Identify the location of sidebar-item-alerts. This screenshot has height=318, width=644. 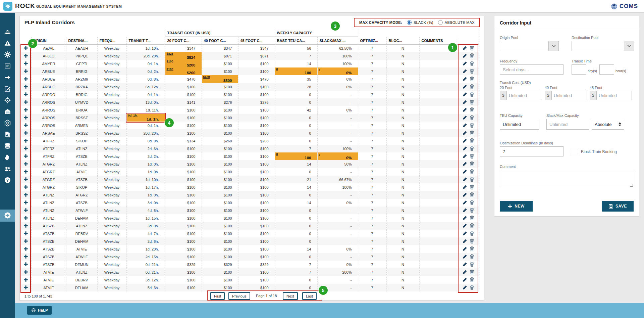
(7, 43).